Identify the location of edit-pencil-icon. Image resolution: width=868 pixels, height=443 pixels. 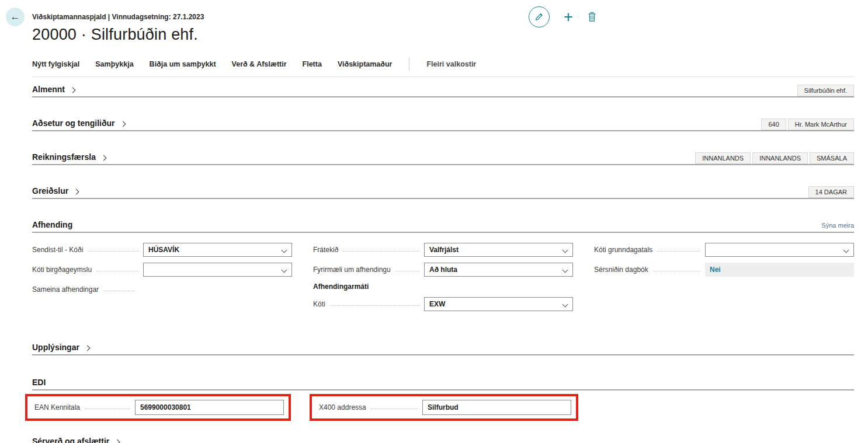
(539, 17).